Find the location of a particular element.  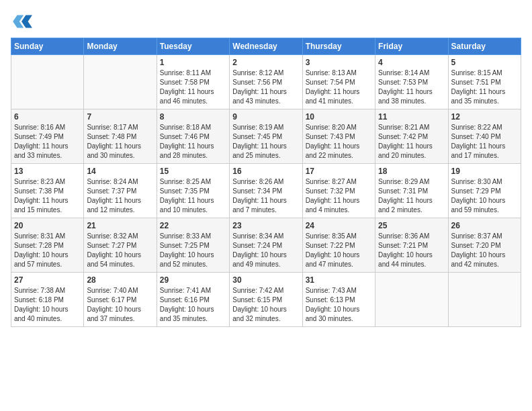

calendar-cell: 22Sunrise: 8:33 AM Sunset: 7:25 PM Dayli… is located at coordinates (193, 246).